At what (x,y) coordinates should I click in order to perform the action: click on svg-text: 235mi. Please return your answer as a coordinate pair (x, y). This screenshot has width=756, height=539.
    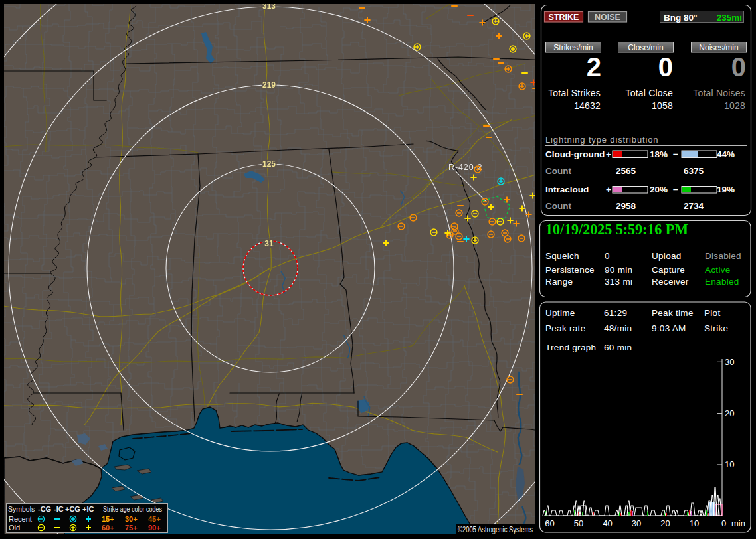
    Looking at the image, I should click on (729, 17).